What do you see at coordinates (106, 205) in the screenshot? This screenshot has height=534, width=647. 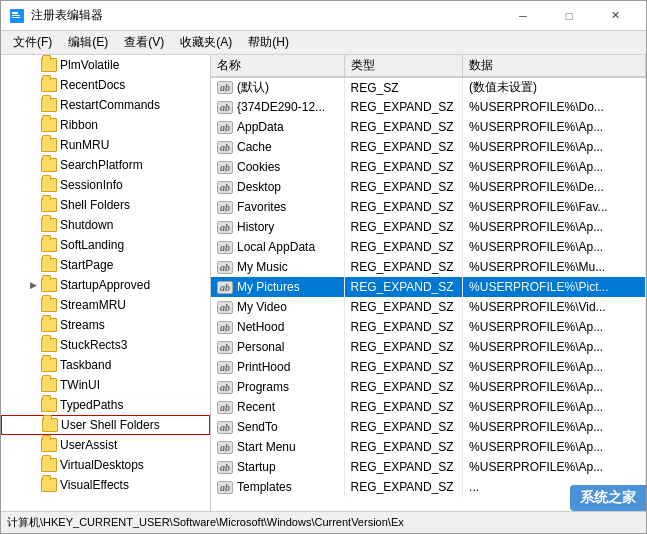 I see `tree-item: Shell Folders` at bounding box center [106, 205].